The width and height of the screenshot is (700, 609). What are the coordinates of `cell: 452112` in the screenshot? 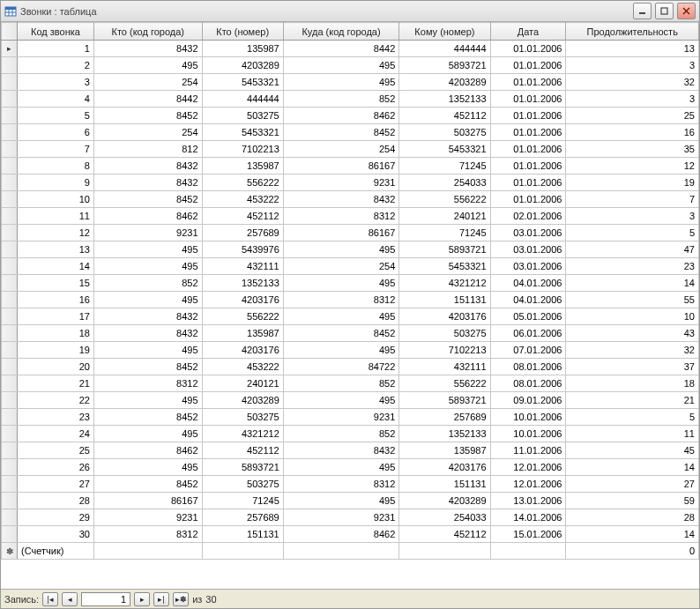 It's located at (444, 534).